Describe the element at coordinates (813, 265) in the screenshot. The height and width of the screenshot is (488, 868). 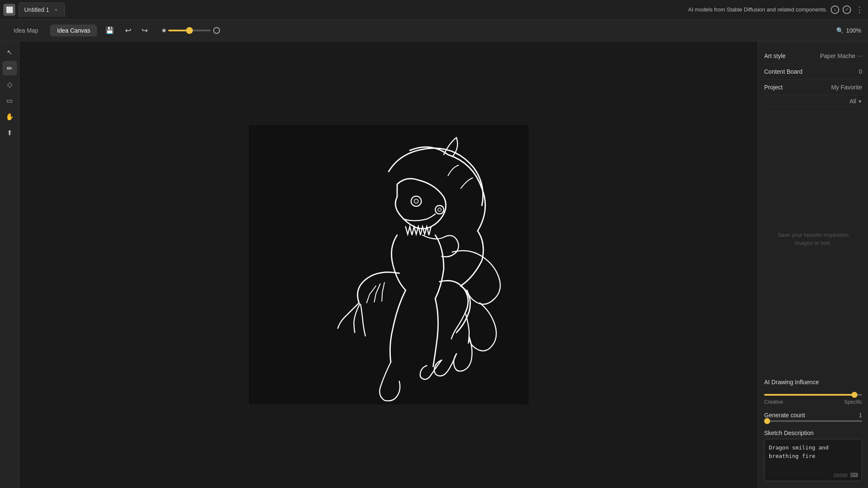
I see `right-panel: Art style Paper Mache — Content Board 0 …` at that location.